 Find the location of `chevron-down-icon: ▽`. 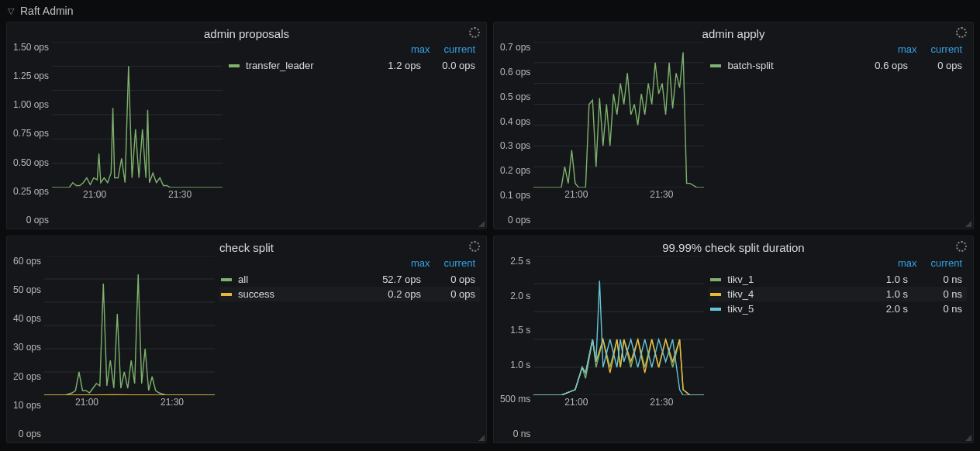

chevron-down-icon: ▽ is located at coordinates (11, 11).